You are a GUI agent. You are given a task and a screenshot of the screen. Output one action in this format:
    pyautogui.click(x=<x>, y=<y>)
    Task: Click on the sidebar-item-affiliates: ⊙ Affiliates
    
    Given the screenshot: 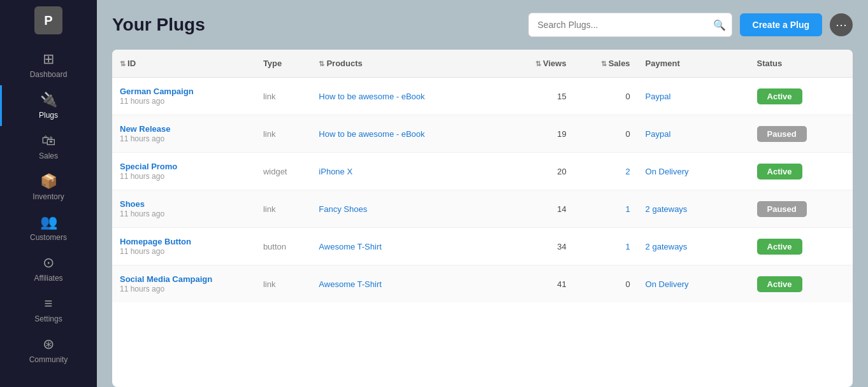 What is the action you would take?
    pyautogui.click(x=48, y=269)
    